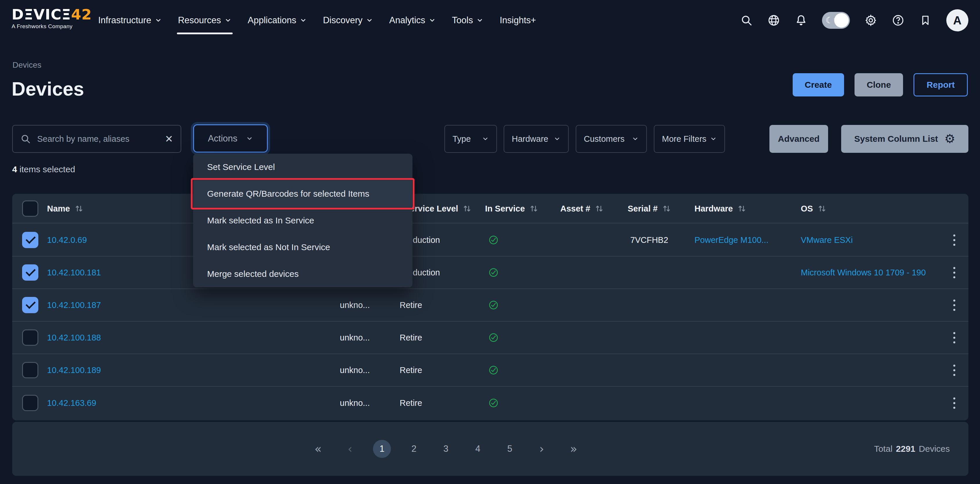 The width and height of the screenshot is (980, 484). I want to click on page-button-2: 2, so click(414, 449).